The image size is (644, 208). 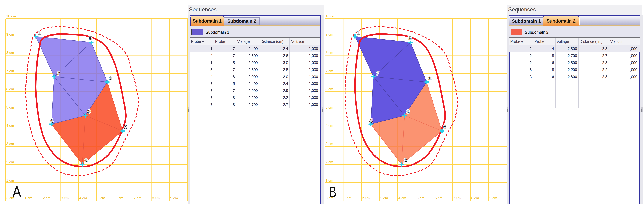 I want to click on svg-text: 7, so click(x=378, y=73).